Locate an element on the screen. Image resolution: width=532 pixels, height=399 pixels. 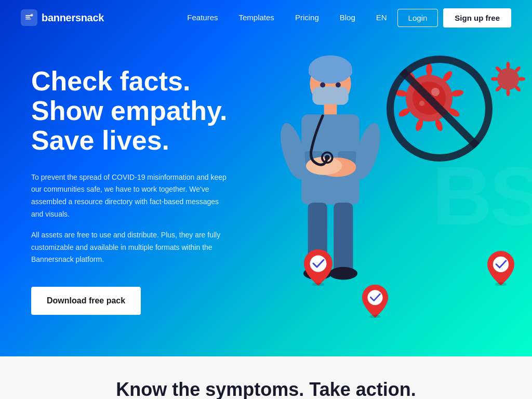
navbar: bannersnack Features Templates Pricing B… is located at coordinates (266, 18).